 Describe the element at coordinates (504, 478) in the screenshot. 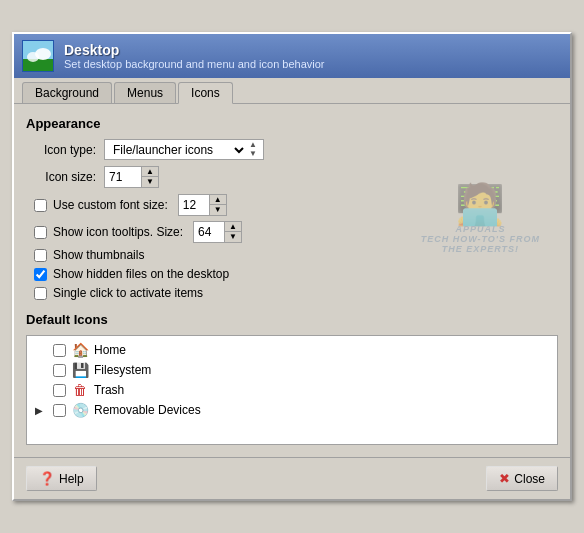

I see `close-icon: ✖` at that location.